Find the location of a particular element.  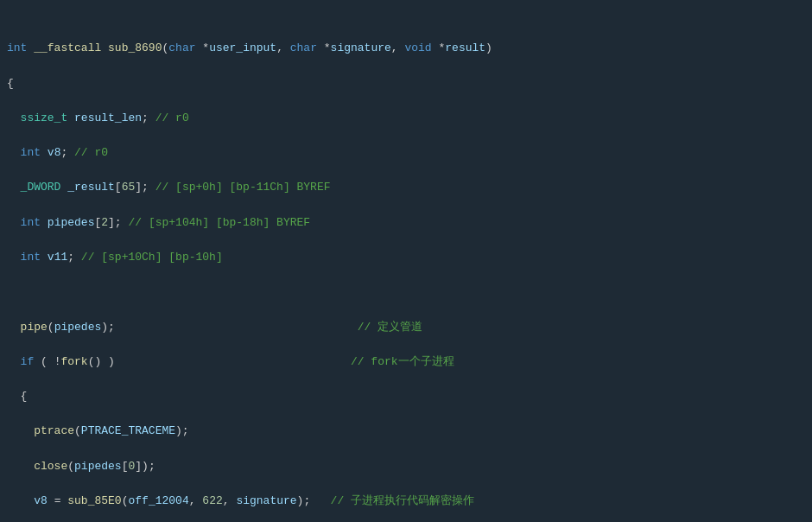

line-2: { is located at coordinates (406, 84).